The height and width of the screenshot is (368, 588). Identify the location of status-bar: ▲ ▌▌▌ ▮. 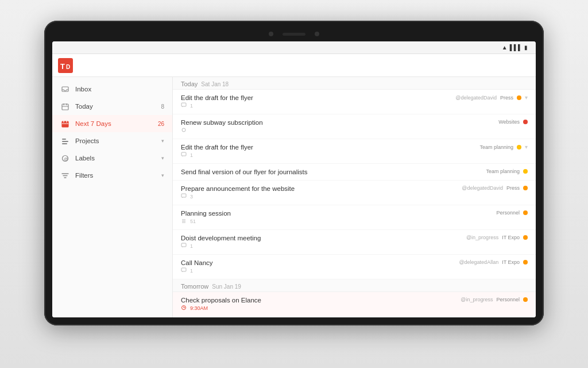
(294, 48).